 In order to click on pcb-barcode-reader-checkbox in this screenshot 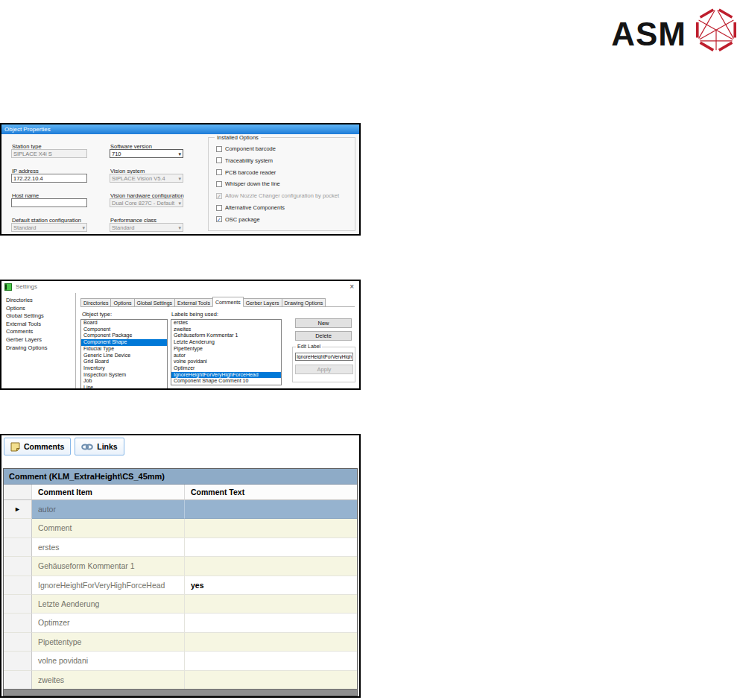, I will do `click(219, 172)`.